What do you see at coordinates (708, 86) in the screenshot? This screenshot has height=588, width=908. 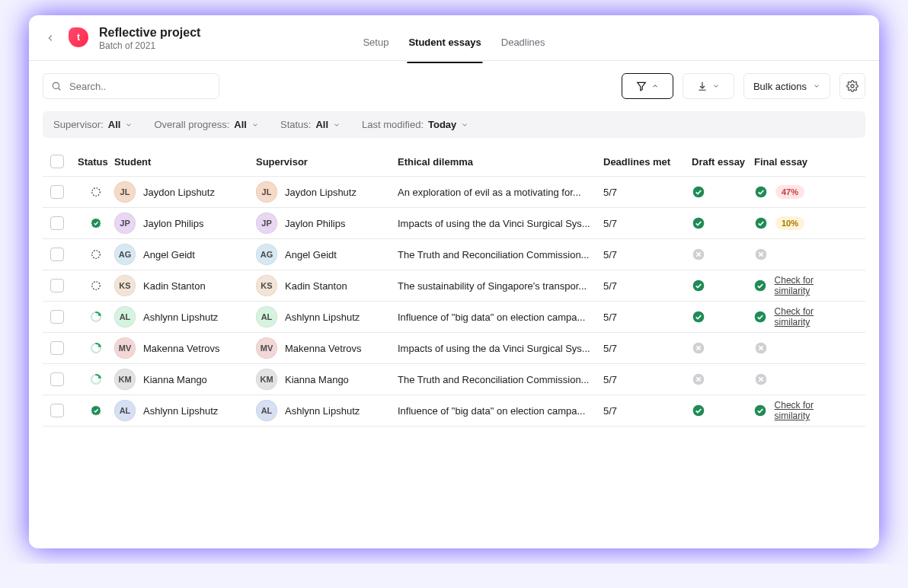 I see `download-button` at bounding box center [708, 86].